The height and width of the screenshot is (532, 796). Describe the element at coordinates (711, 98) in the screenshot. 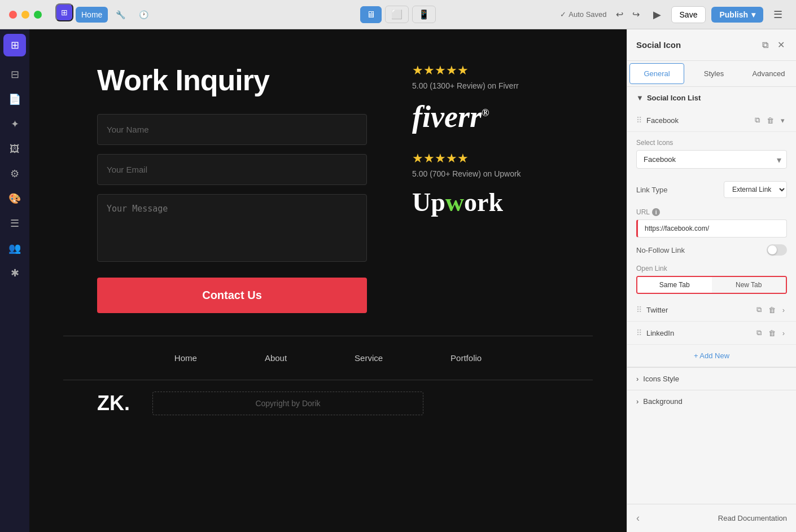

I see `social-icon-list-header: ▼ Social Icon List` at that location.